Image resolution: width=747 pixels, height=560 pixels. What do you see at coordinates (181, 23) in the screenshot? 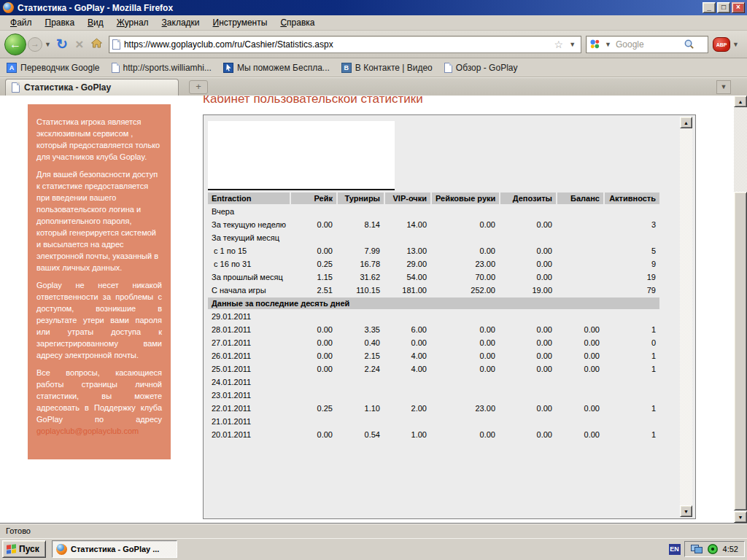
I see `menu-item-4: Закладки` at bounding box center [181, 23].